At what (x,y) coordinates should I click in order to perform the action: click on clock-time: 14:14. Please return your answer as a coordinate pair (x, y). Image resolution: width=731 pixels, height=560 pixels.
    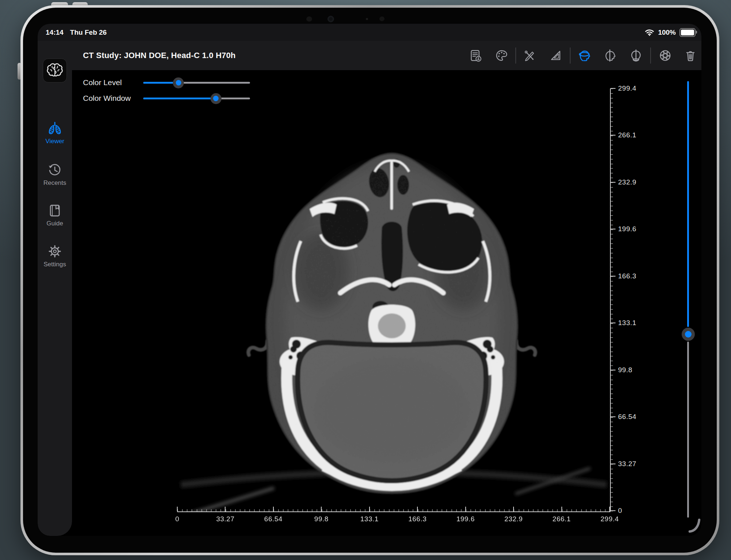
    Looking at the image, I should click on (55, 33).